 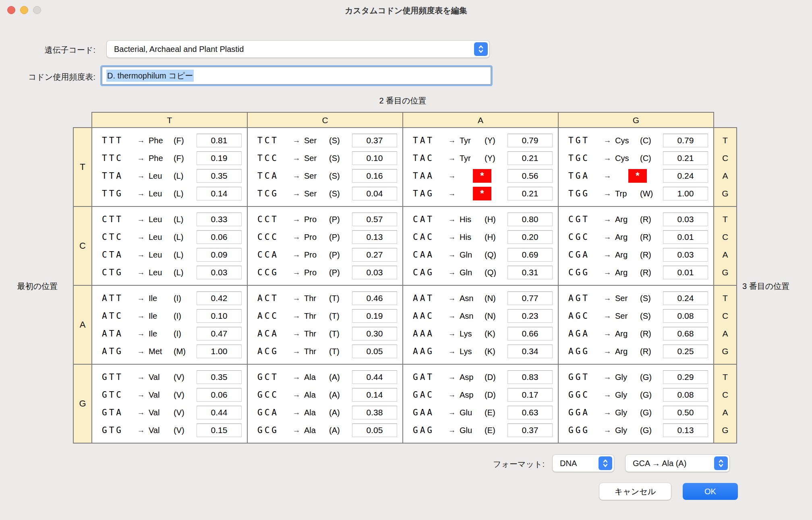 I want to click on frequency-input-AGG, so click(x=686, y=351).